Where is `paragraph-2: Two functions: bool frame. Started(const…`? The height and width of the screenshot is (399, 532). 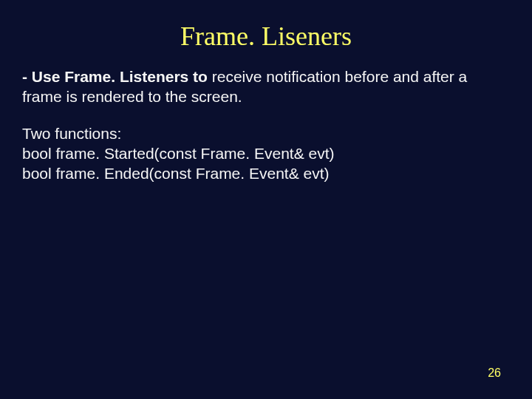
paragraph-2: Two functions: bool frame. Started(const… is located at coordinates (266, 154).